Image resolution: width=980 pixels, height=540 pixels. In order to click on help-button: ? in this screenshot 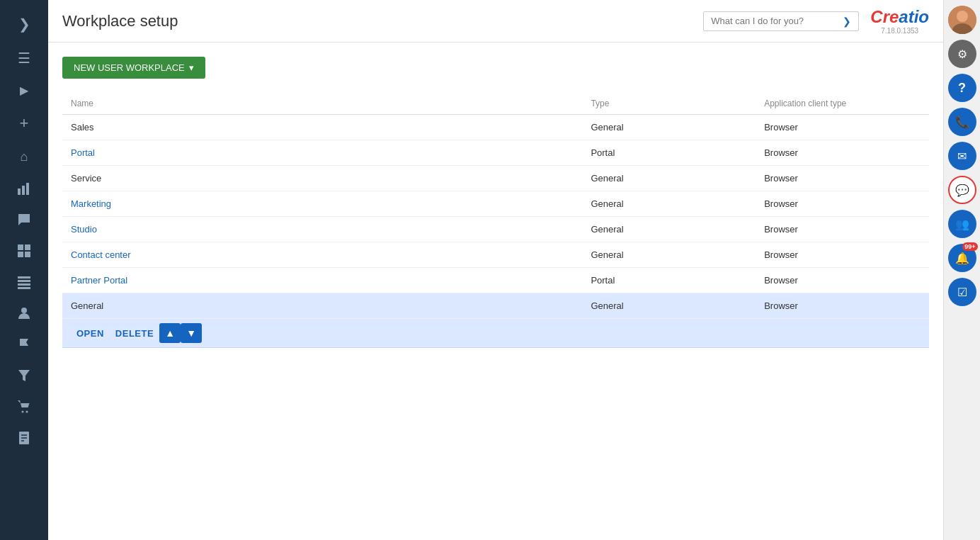, I will do `click(962, 88)`.